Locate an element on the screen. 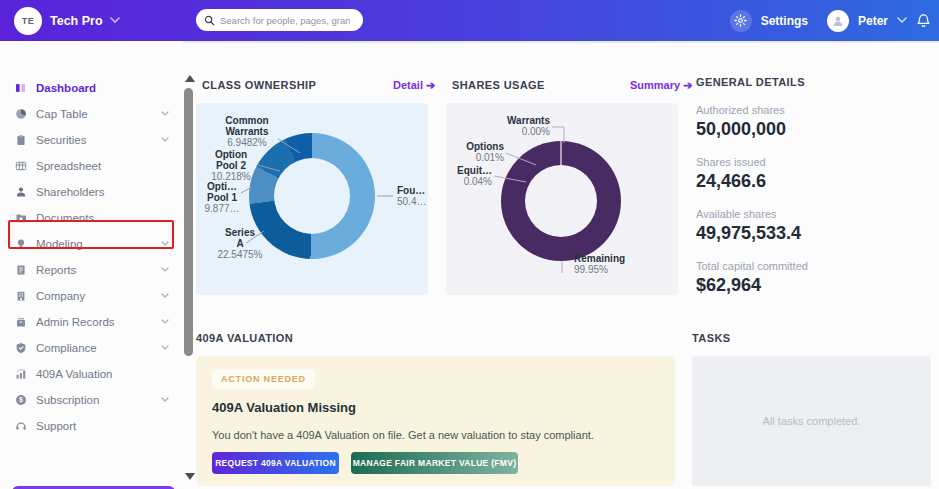  shares-usage-title: SHARES USAGE is located at coordinates (498, 85).